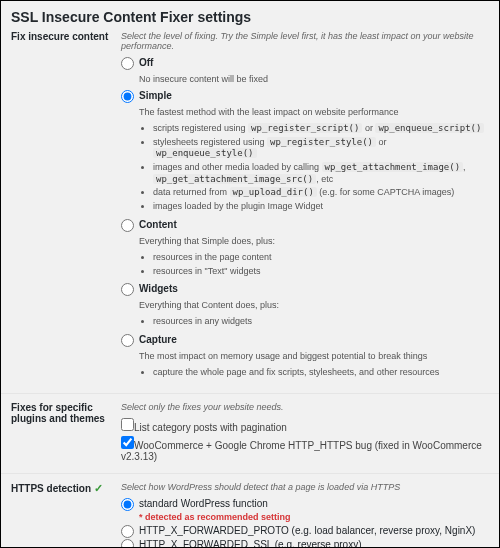 This screenshot has width=500, height=548. I want to click on https-hint: Select how WordPress should detect that …, so click(305, 487).